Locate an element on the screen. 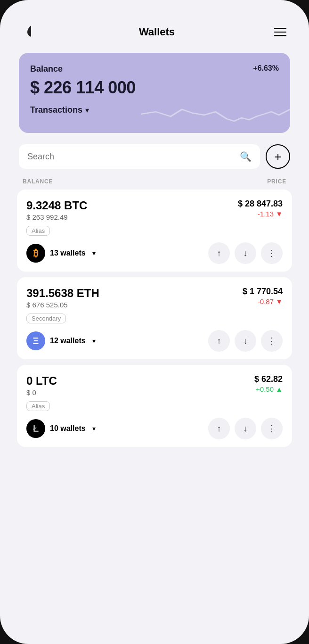  coin-actions-eth: ↑ ↓ ⋮ is located at coordinates (245, 341).